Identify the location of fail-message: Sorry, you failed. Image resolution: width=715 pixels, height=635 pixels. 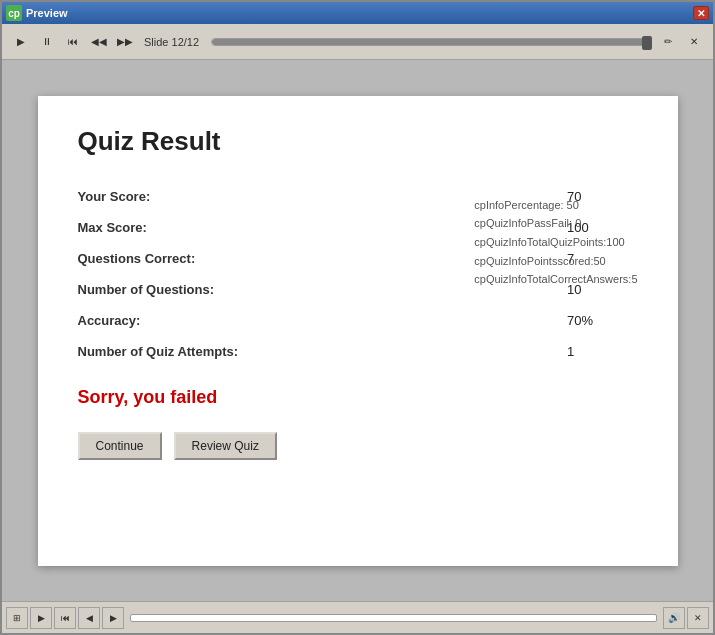
(358, 398).